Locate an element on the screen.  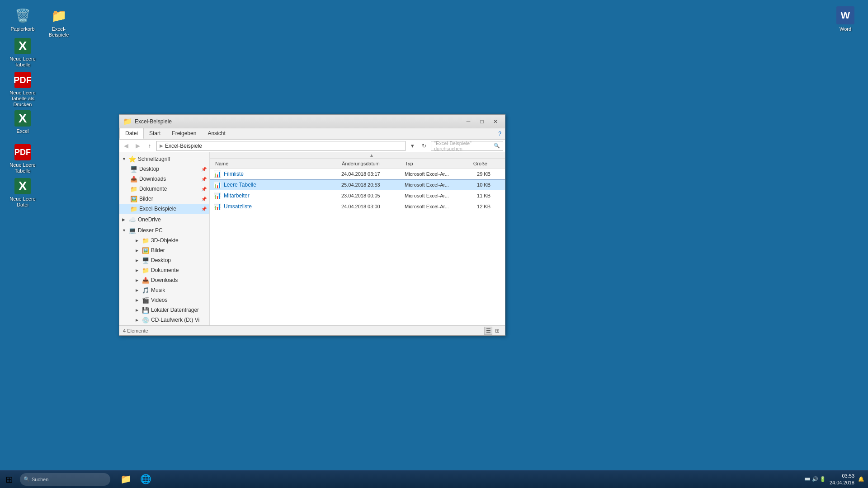
sidebar-item-cd-laufwerk: ▶ 💿 CD-Laufwerk (D:) Vi is located at coordinates (165, 320).